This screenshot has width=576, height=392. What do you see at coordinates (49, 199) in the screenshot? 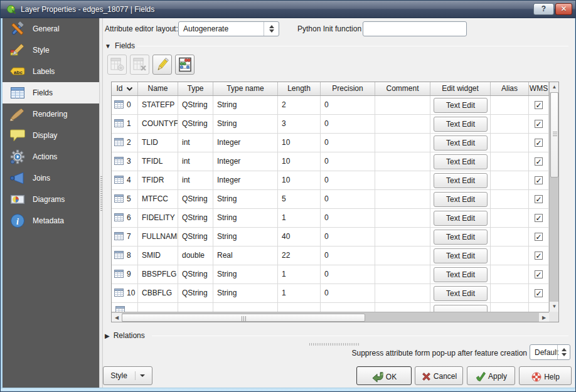
I see `sidebar-item-label: Diagrams` at bounding box center [49, 199].